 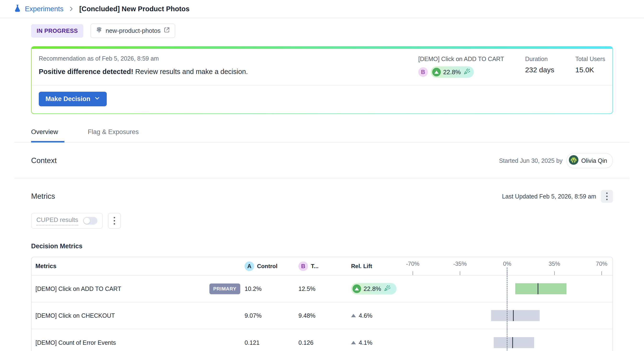 What do you see at coordinates (303, 266) in the screenshot?
I see `variant-b-circle: B` at bounding box center [303, 266].